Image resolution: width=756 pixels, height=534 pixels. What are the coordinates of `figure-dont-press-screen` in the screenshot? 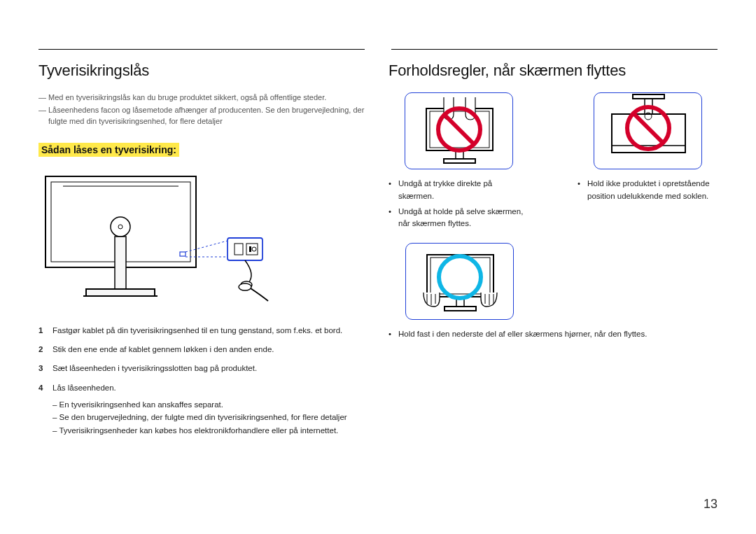 It's located at (459, 131).